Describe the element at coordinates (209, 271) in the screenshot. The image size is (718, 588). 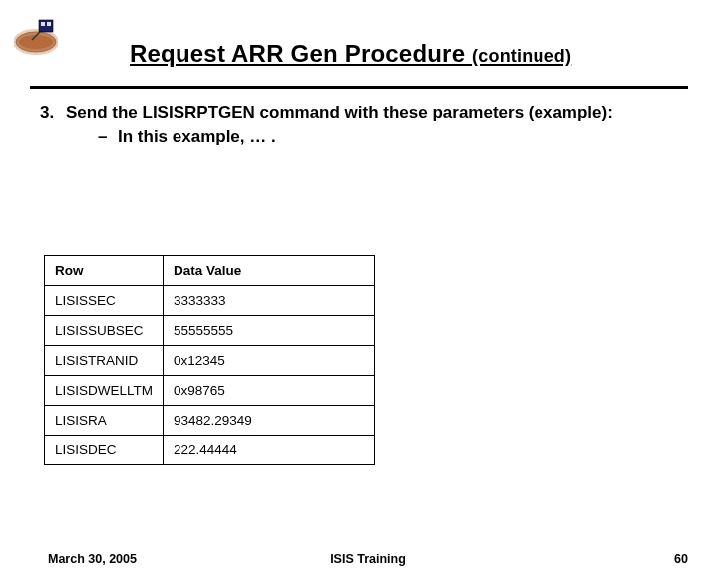
I see `table-header-row: Row Data Value` at that location.